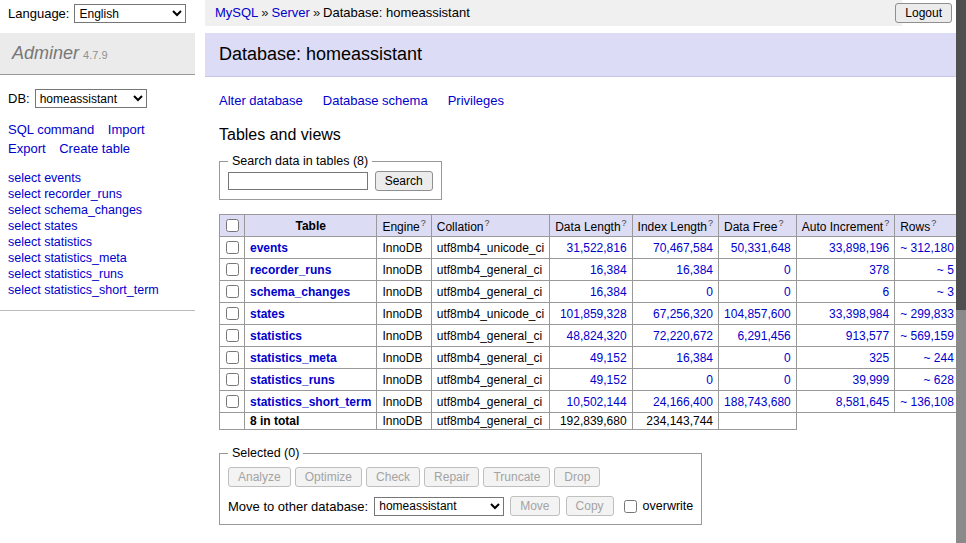 The width and height of the screenshot is (966, 543). Describe the element at coordinates (290, 270) in the screenshot. I see `table-link: recorder_runs` at that location.